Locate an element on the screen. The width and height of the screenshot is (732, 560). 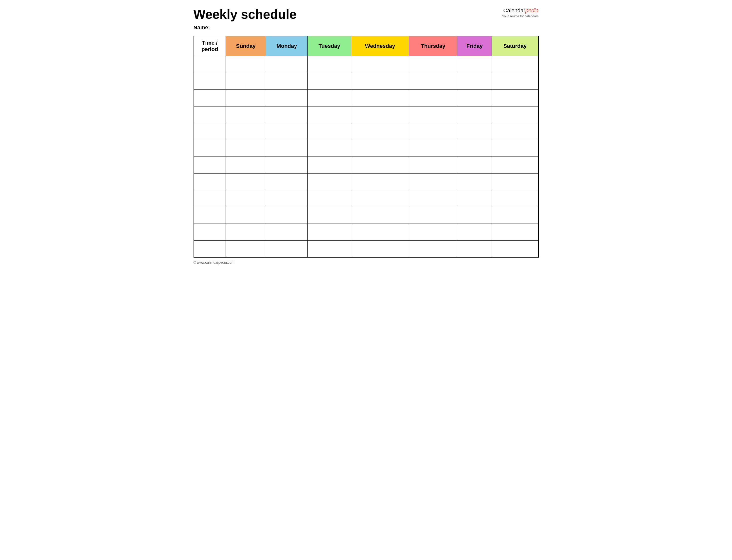
col-header-thursday: Thursday is located at coordinates (433, 46).